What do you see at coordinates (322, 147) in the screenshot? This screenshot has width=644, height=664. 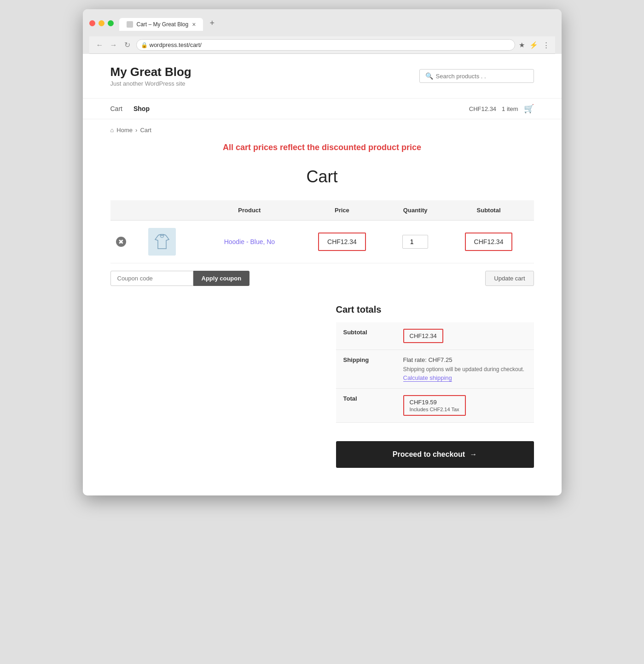 I see `notice-text: All cart prices reflect the discounted p…` at bounding box center [322, 147].